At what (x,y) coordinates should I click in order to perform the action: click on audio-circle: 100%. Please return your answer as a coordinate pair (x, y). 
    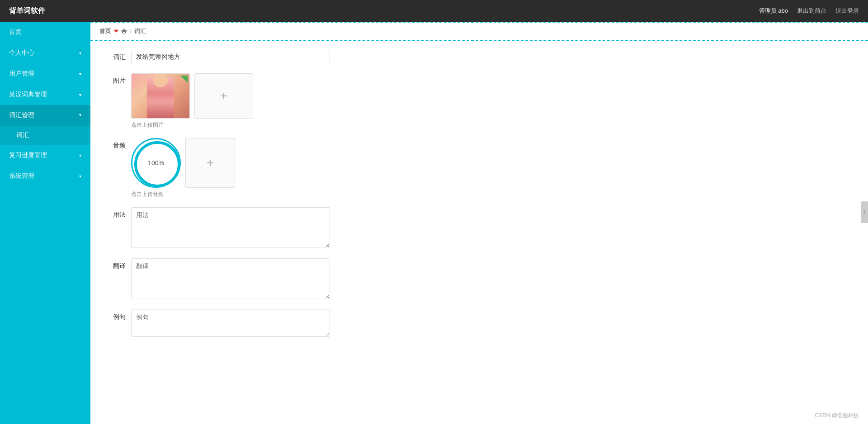
    Looking at the image, I should click on (156, 163).